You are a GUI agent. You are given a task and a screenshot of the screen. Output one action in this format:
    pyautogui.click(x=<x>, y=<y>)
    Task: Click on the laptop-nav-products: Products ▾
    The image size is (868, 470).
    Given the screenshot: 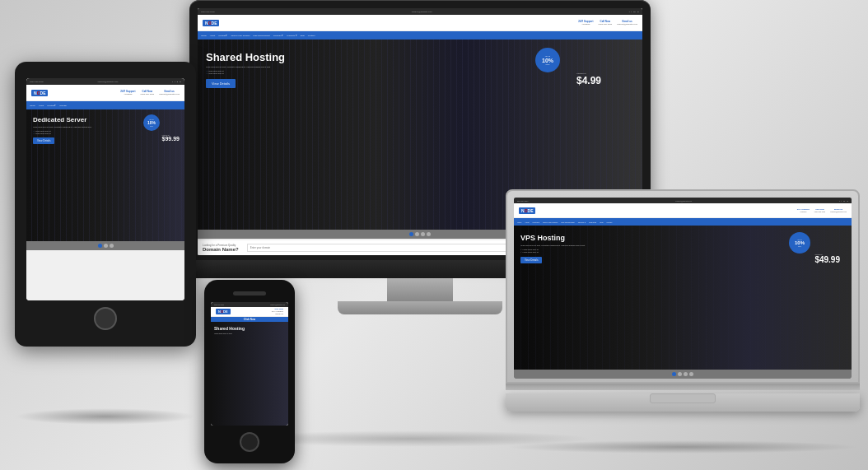 What is the action you would take?
    pyautogui.click(x=593, y=222)
    